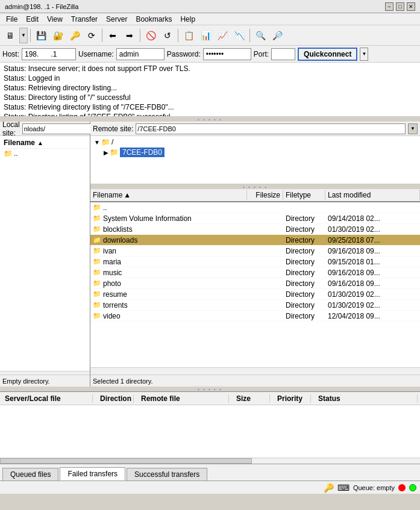  What do you see at coordinates (210, 461) in the screenshot?
I see `queue-hscroll` at bounding box center [210, 461].